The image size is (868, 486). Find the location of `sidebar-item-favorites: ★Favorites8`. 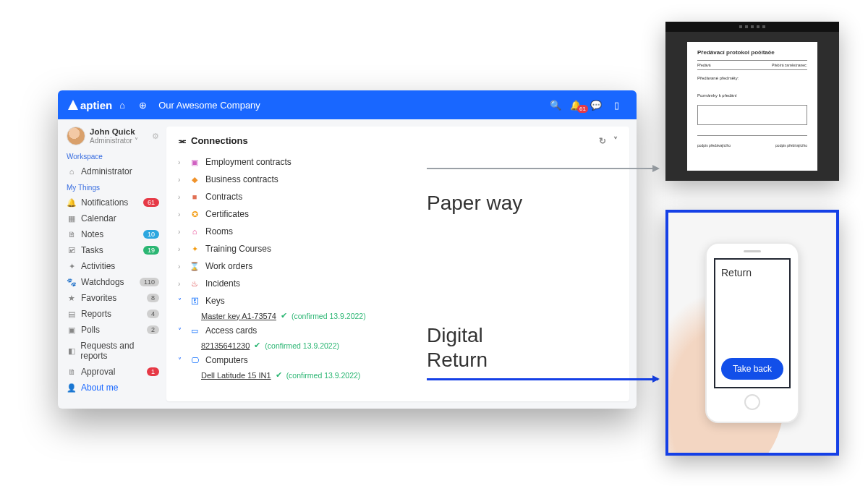

sidebar-item-favorites: ★Favorites8 is located at coordinates (113, 298).